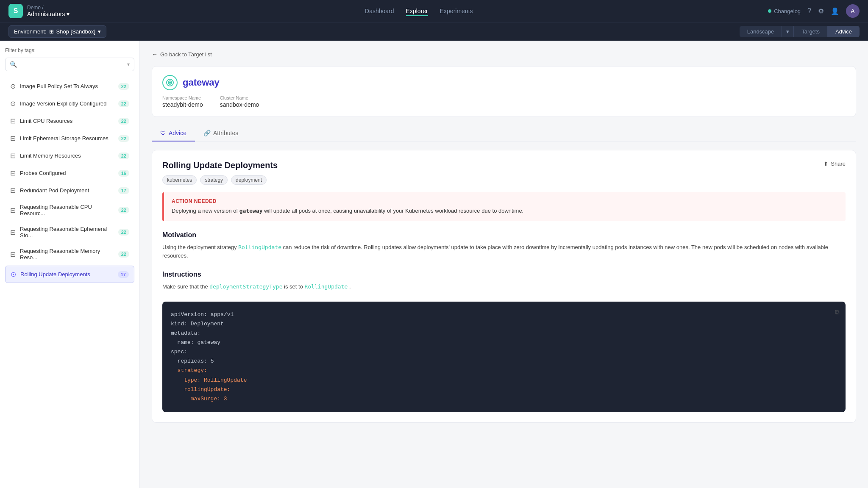  What do you see at coordinates (504, 333) in the screenshot?
I see `code-line-3: metadata:` at bounding box center [504, 333].